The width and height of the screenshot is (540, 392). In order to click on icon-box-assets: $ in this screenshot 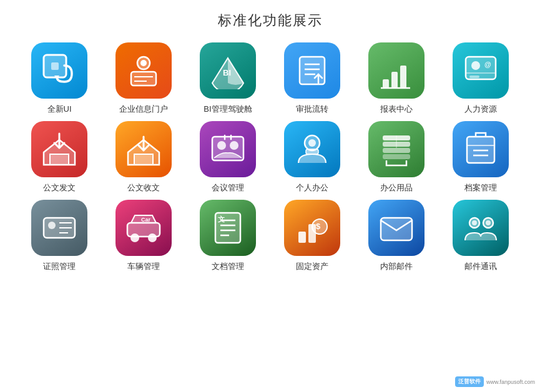, I will do `click(312, 228)`.